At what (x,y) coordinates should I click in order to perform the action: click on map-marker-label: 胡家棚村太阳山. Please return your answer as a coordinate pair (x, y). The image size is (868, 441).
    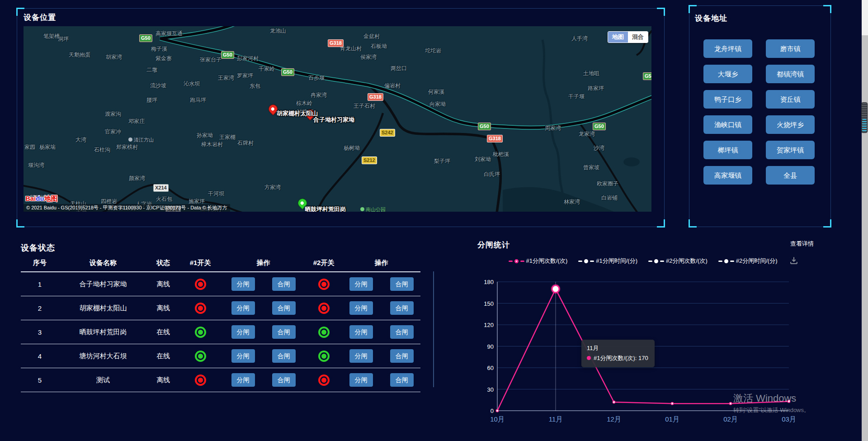
    Looking at the image, I should click on (297, 114).